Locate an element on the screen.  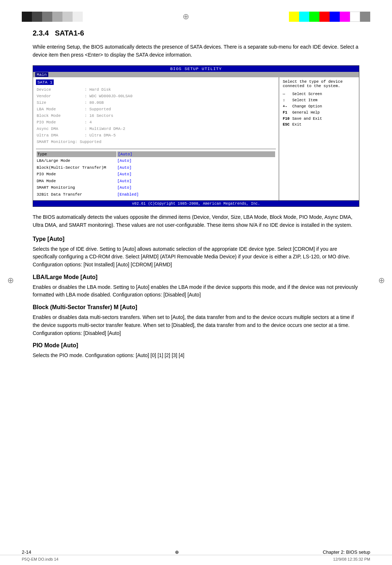
table-row: PIO Mode: 4 is located at coordinates (156, 123).